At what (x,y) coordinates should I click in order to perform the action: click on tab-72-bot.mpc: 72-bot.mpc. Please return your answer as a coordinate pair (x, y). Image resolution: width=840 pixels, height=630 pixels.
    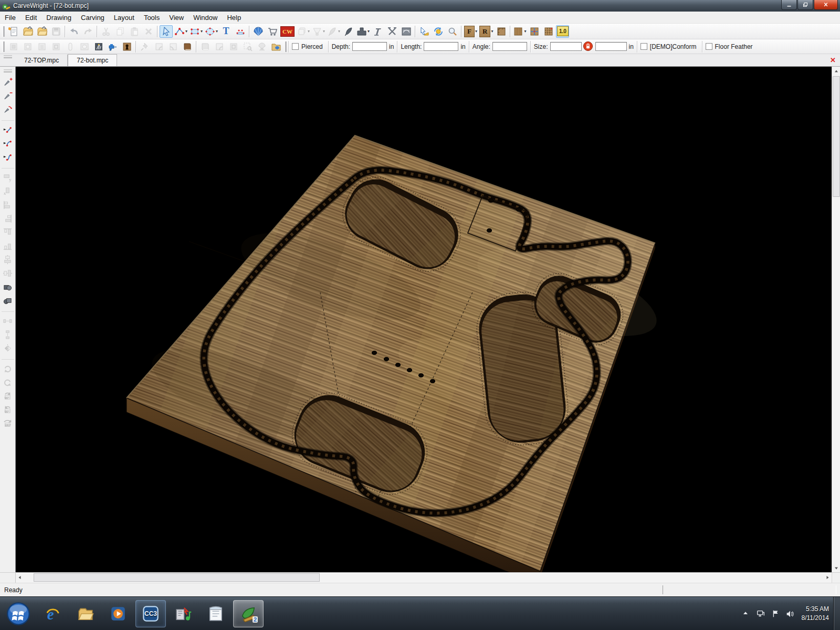
    Looking at the image, I should click on (92, 60).